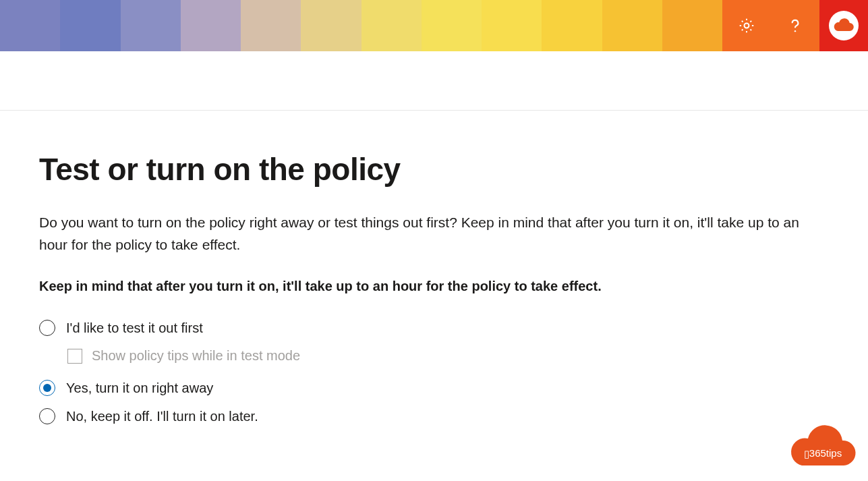  I want to click on radio-option-yes: Yes, turn it on right away, so click(434, 388).